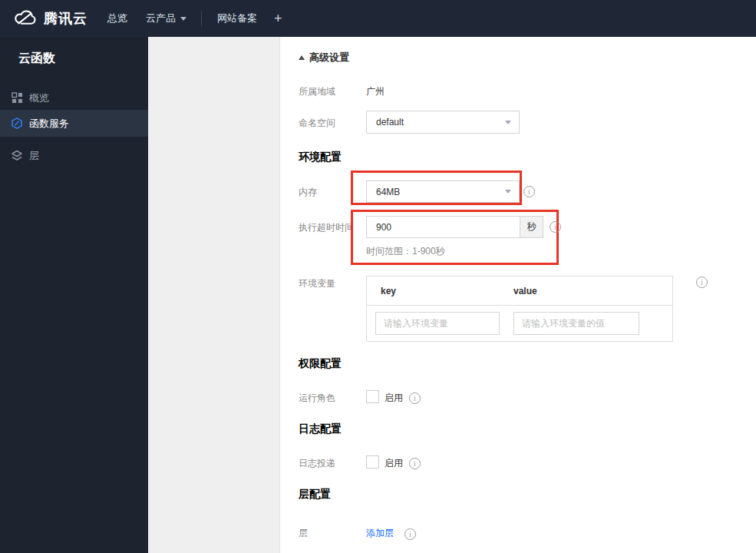 This screenshot has width=756, height=553. Describe the element at coordinates (380, 533) in the screenshot. I see `add-layer-link: 添加层` at that location.